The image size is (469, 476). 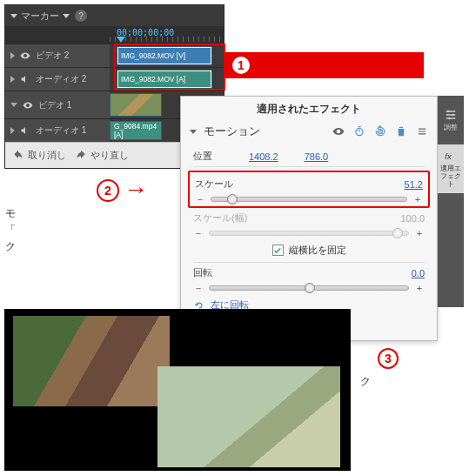 I want to click on position-x-value: 1408.2, so click(x=264, y=157).